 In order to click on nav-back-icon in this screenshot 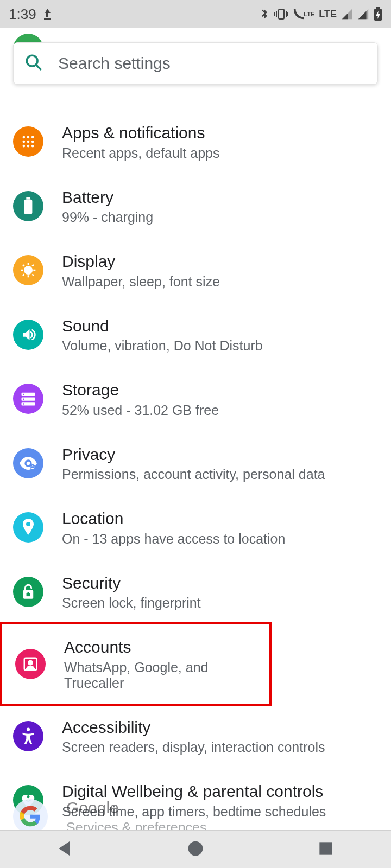, I will do `click(65, 850)`.